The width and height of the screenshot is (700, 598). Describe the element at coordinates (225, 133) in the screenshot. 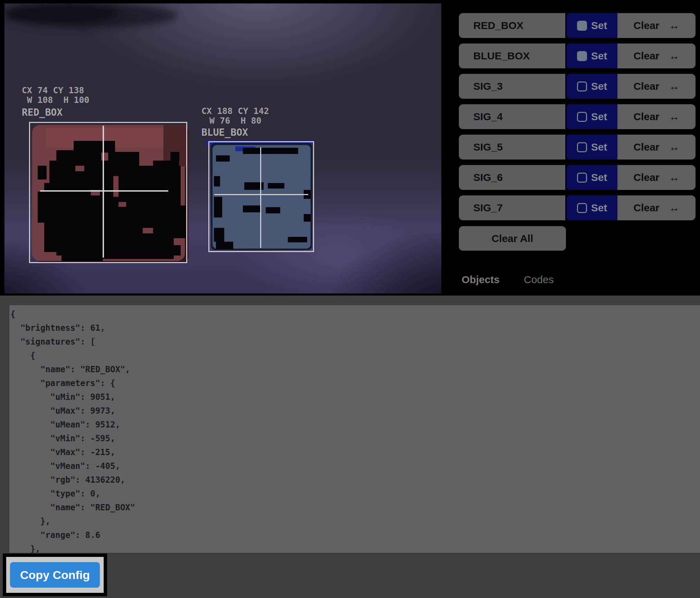

I see `blue-box-name-label: BLUE_BOX` at that location.